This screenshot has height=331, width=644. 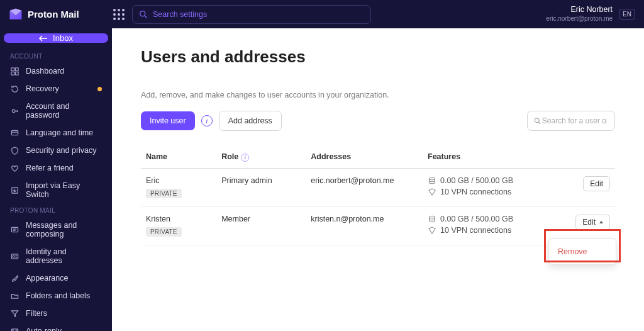 I want to click on sidebar-item-account-password: Account and password, so click(x=56, y=111).